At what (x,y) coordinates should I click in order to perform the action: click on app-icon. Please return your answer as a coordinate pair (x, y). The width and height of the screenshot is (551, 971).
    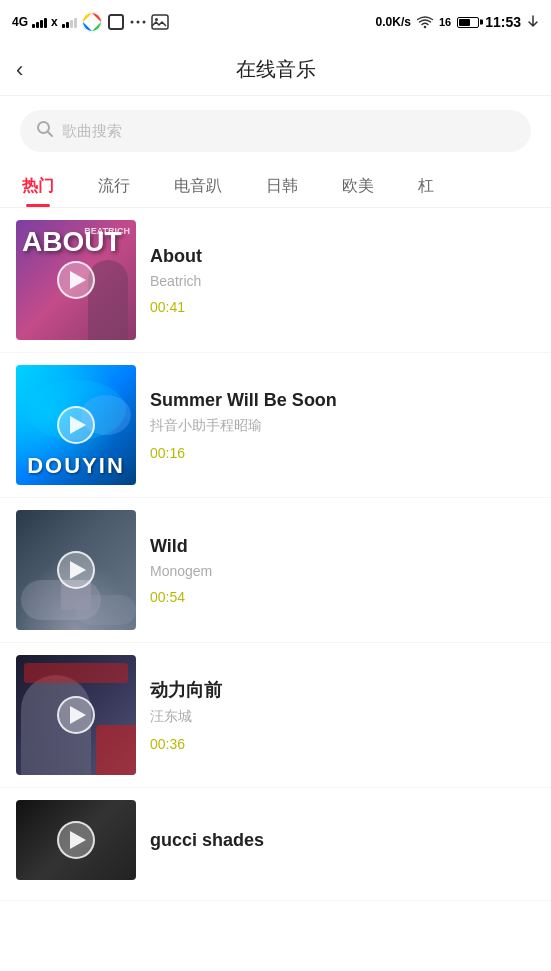
    Looking at the image, I should click on (92, 22).